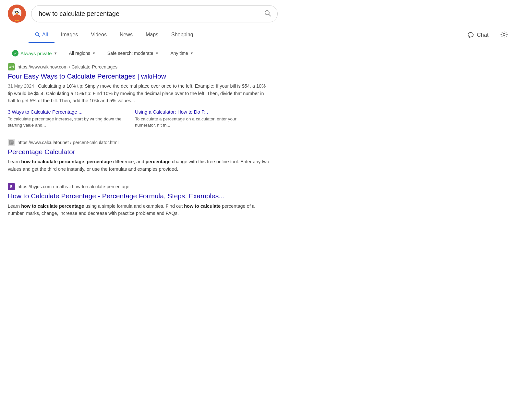 This screenshot has height=420, width=519. I want to click on sub-links: 3 Ways to Calculate Percentage ... To ca…, so click(139, 119).